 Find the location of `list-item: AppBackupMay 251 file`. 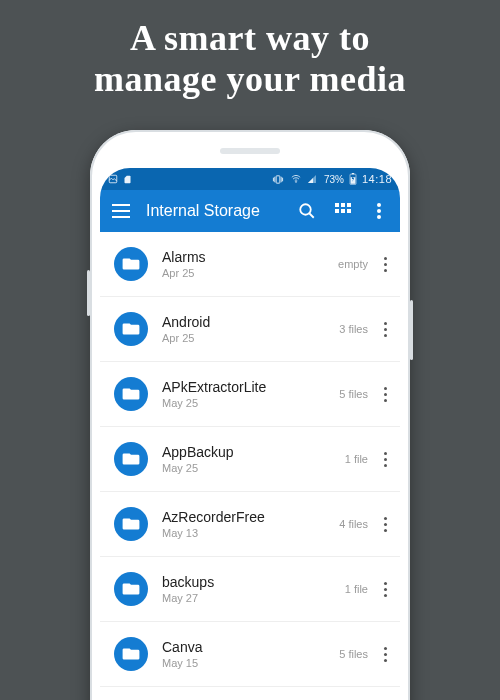

list-item: AppBackupMay 251 file is located at coordinates (250, 460).